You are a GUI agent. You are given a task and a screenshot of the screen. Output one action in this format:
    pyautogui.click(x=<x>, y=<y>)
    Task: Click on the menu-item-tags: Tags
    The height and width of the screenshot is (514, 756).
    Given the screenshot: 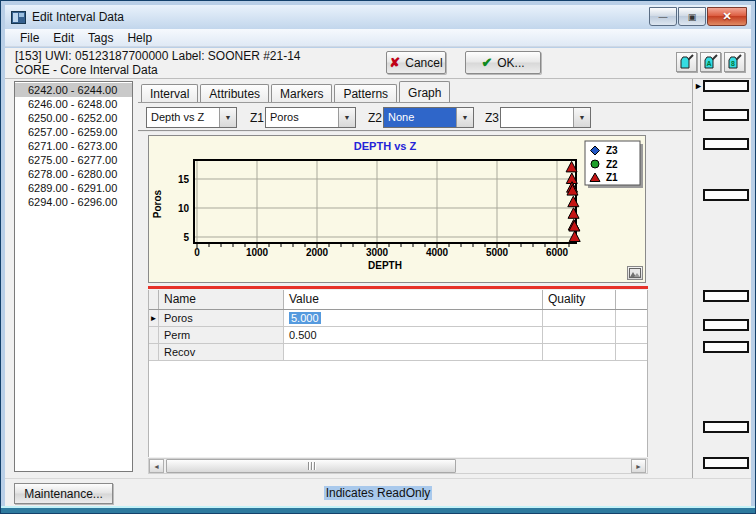 What is the action you would take?
    pyautogui.click(x=100, y=38)
    